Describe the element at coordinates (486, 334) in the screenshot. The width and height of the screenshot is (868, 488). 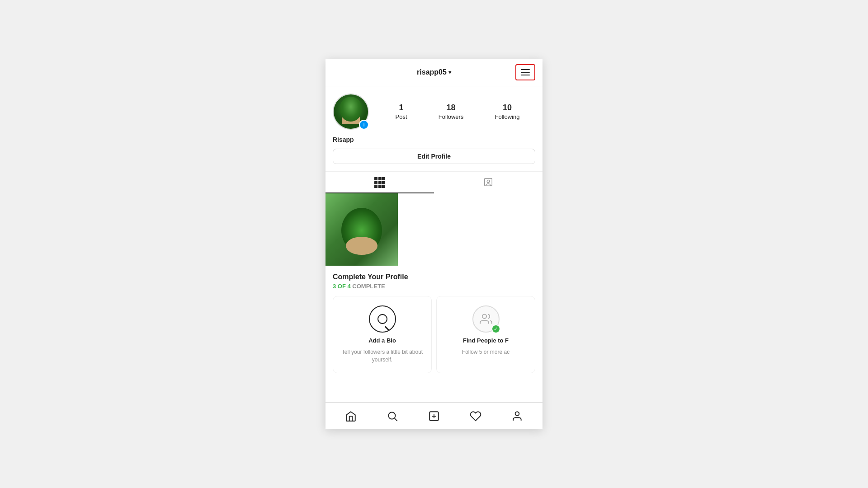
I see `find-people-card: ✓ Find People to F Follow 5 or more ac` at that location.